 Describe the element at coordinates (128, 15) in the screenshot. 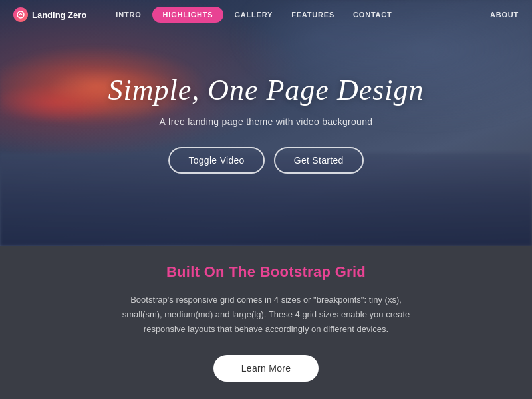

I see `nav-item-intro: INTRO` at that location.